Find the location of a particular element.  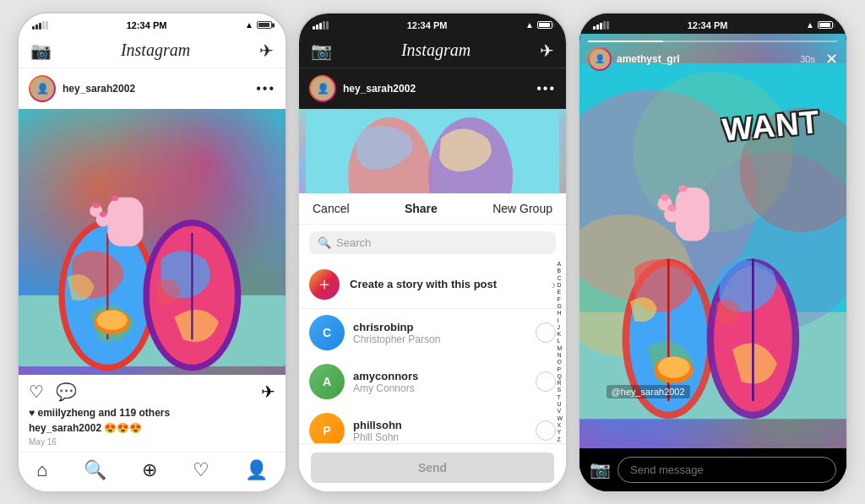

battery-icon is located at coordinates (264, 25).